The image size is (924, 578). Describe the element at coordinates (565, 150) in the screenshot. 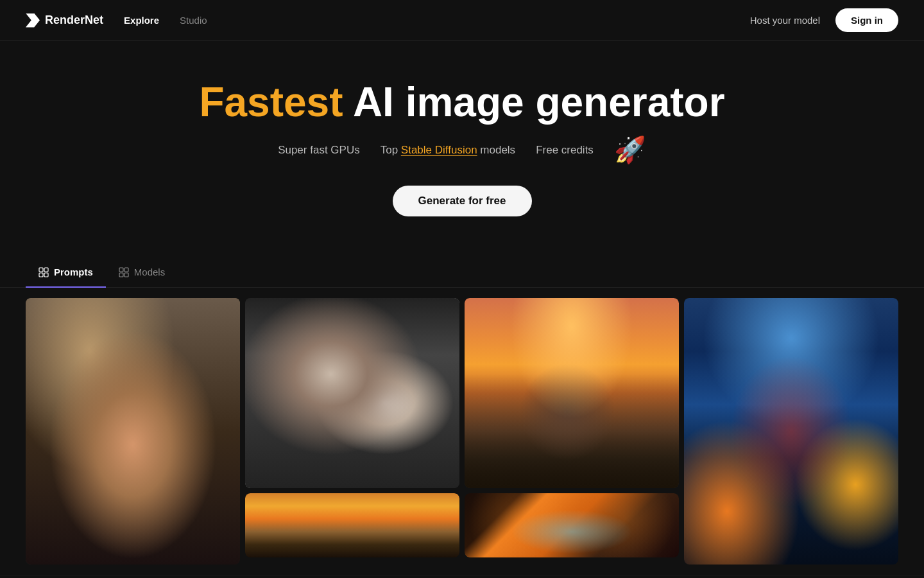

I see `hero-sub-credits: Free credits` at that location.